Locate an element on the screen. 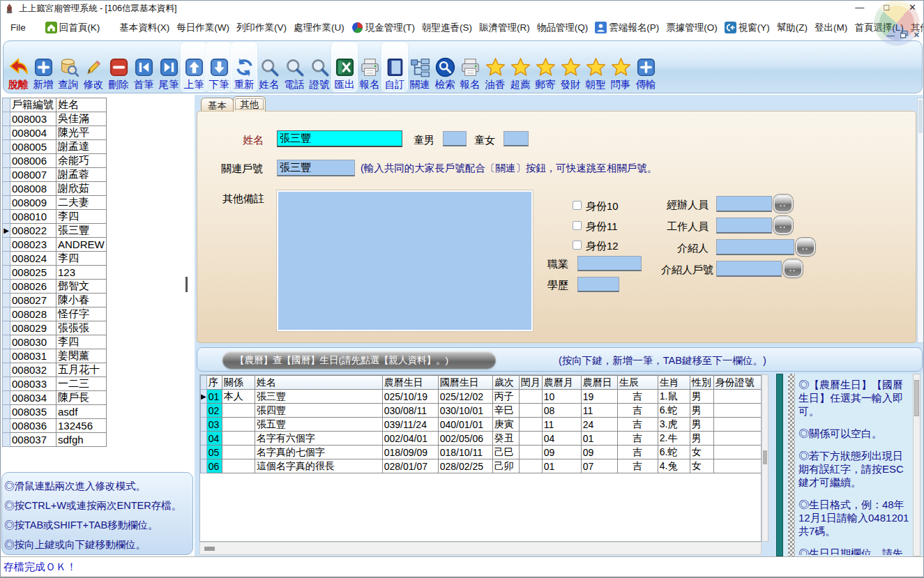 The width and height of the screenshot is (924, 578). menu-item: 每日作業(W) is located at coordinates (203, 28).